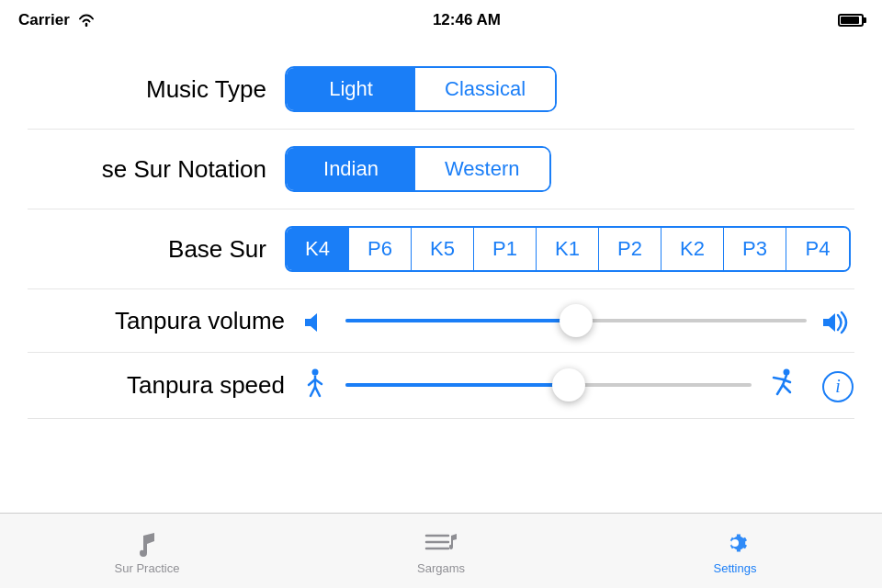 Image resolution: width=882 pixels, height=588 pixels. Describe the element at coordinates (782, 385) in the screenshot. I see `run-icon` at that location.